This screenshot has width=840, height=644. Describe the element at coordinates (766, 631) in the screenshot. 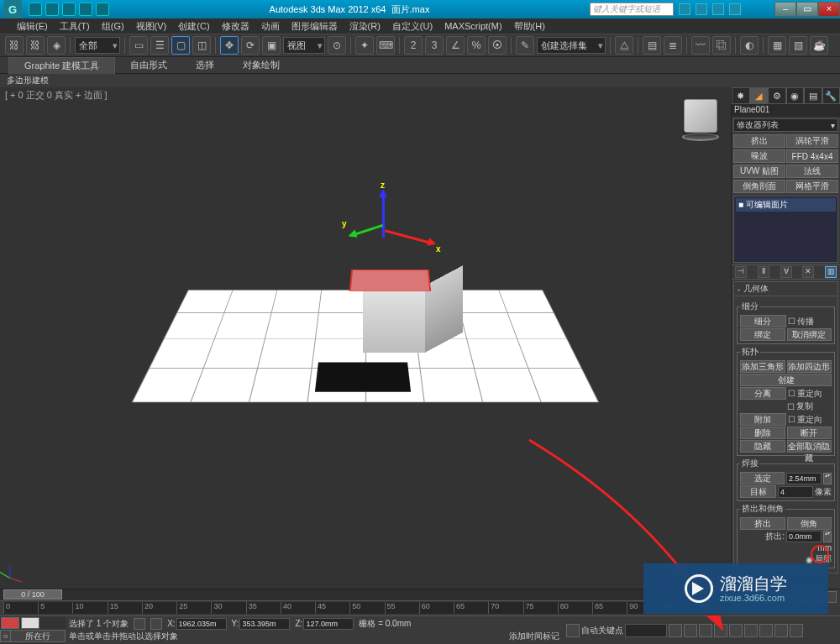

I see `nav-zoom-icon` at that location.